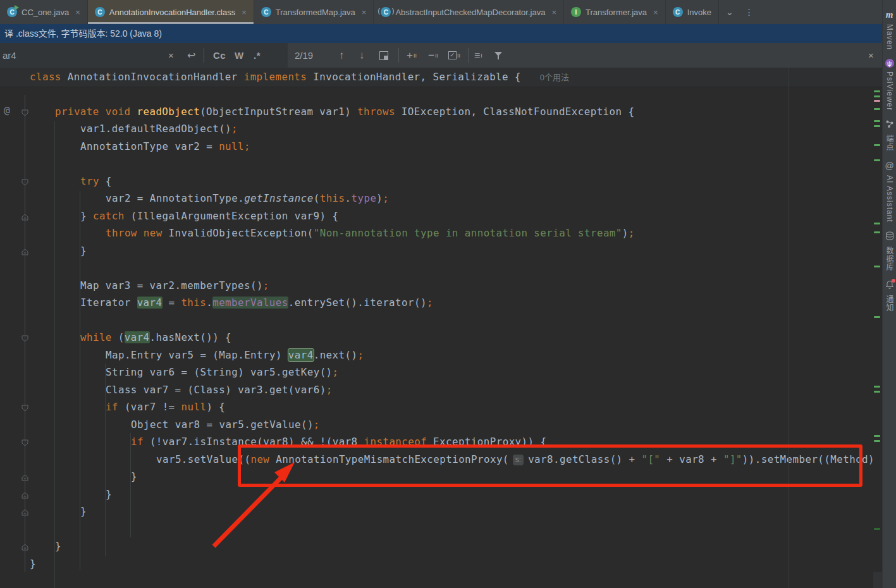  What do you see at coordinates (239, 56) in the screenshot?
I see `words-toggle: W` at bounding box center [239, 56].